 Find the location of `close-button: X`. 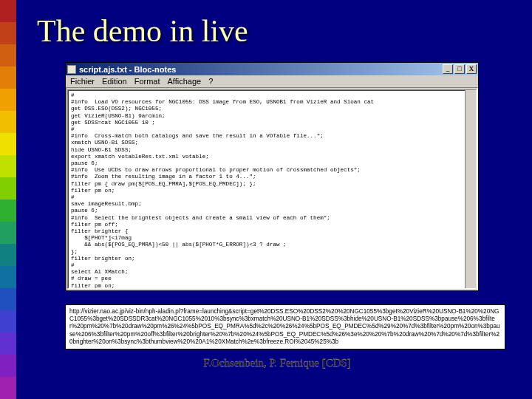

close-button: X is located at coordinates (471, 69).